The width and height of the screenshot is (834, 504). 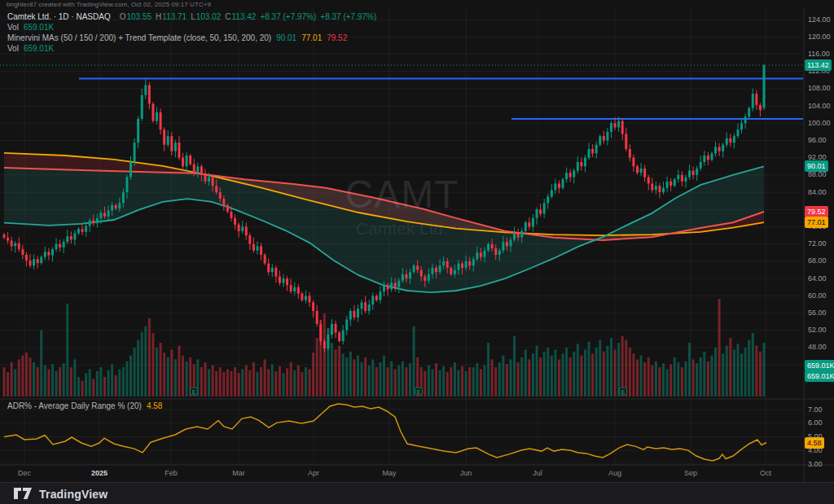 I want to click on time-axis-label: Oct, so click(x=766, y=473).